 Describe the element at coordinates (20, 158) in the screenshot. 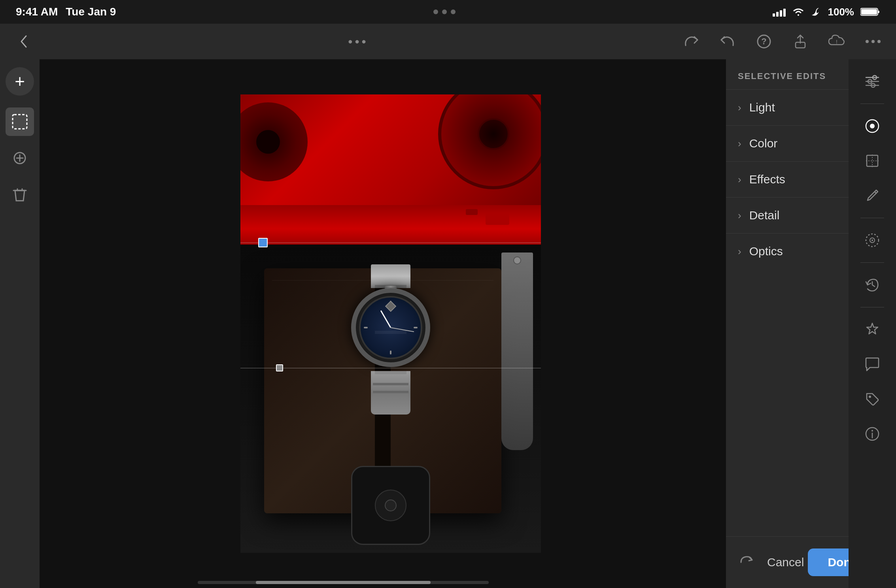

I see `heal-icon` at that location.